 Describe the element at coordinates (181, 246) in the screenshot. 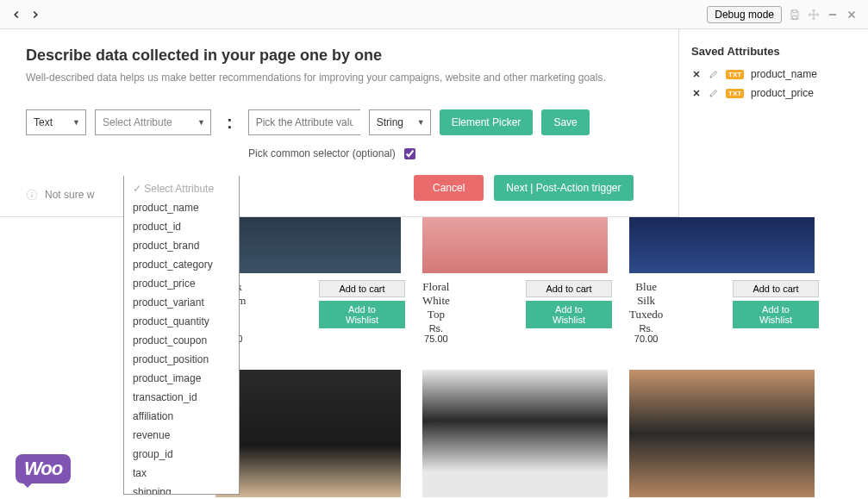

I see `dropdown-item: product_brand` at that location.